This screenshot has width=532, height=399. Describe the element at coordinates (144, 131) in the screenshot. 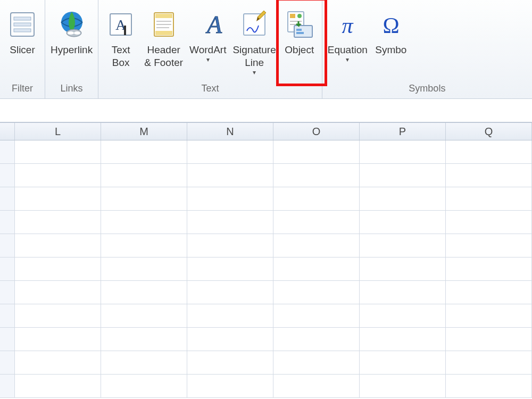

I see `column-header: M` at that location.